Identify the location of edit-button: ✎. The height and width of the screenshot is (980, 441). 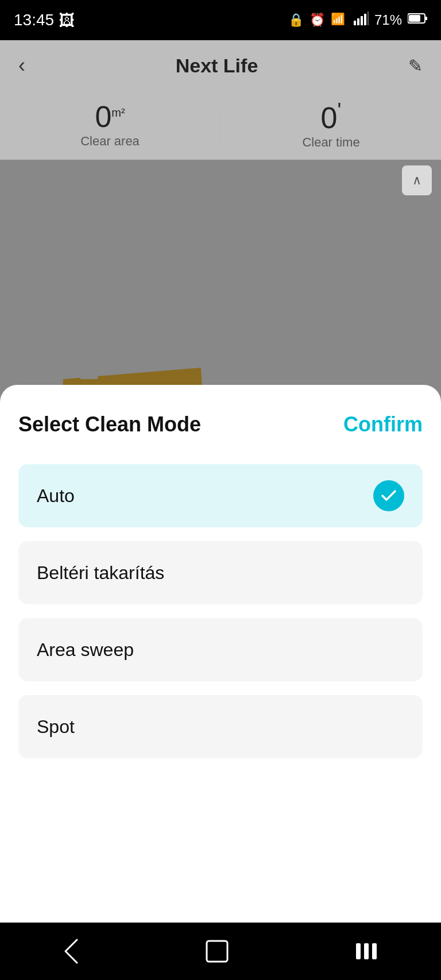
(416, 65).